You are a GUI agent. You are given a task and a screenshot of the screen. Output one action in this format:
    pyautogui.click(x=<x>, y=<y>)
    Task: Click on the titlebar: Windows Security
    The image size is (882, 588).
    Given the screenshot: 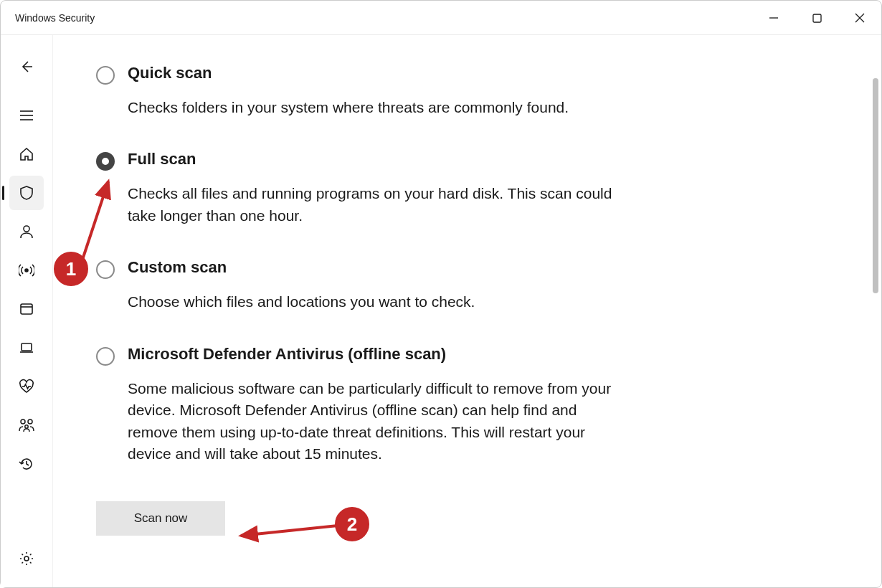 What is the action you would take?
    pyautogui.click(x=441, y=18)
    